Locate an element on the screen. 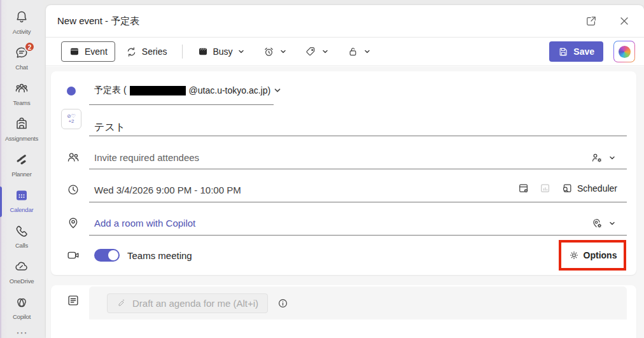  sidebar-item-calendar: Calendar is located at coordinates (22, 203).